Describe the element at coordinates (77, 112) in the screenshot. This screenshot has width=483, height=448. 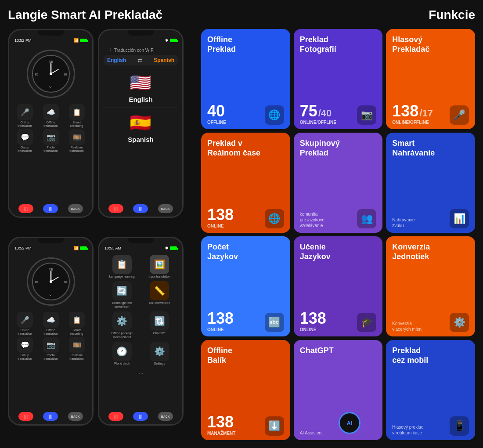
I see `record-icon-box: 📋` at that location.